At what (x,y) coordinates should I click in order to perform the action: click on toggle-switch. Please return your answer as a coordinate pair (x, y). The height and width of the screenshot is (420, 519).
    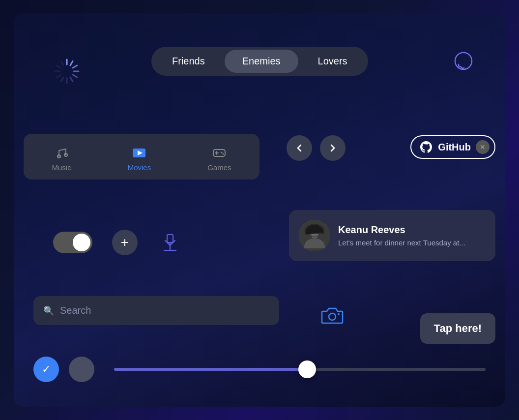
    Looking at the image, I should click on (73, 242).